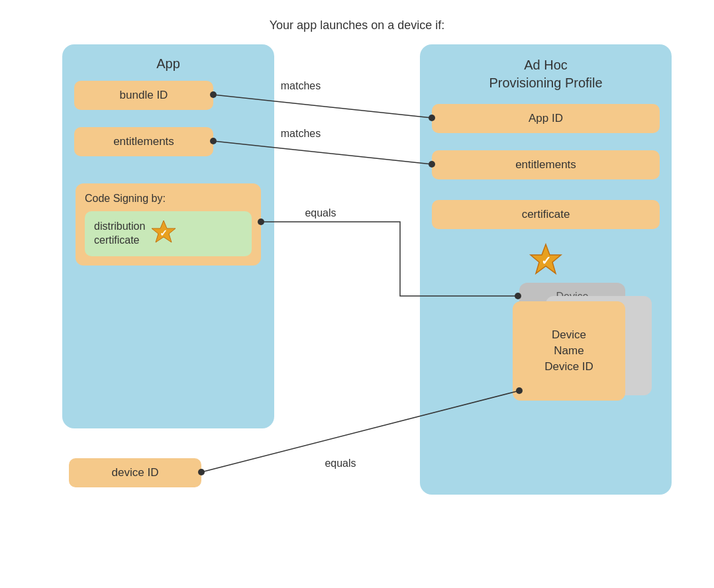 This screenshot has height=588, width=714. What do you see at coordinates (144, 142) in the screenshot?
I see `entitlements-app-box: entitlements` at bounding box center [144, 142].